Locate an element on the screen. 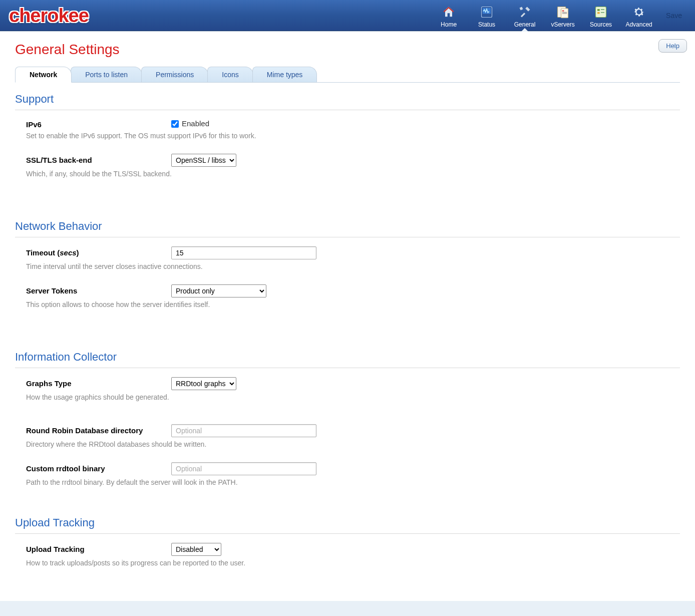 The image size is (695, 616). section-support-title: Support is located at coordinates (347, 99).